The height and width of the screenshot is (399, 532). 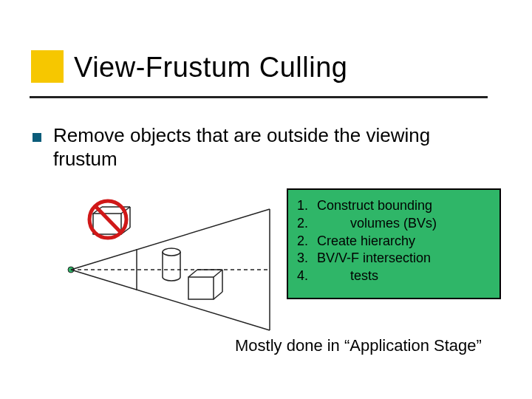 What do you see at coordinates (211, 68) in the screenshot?
I see `slide-title: View-Frustum Culling` at bounding box center [211, 68].